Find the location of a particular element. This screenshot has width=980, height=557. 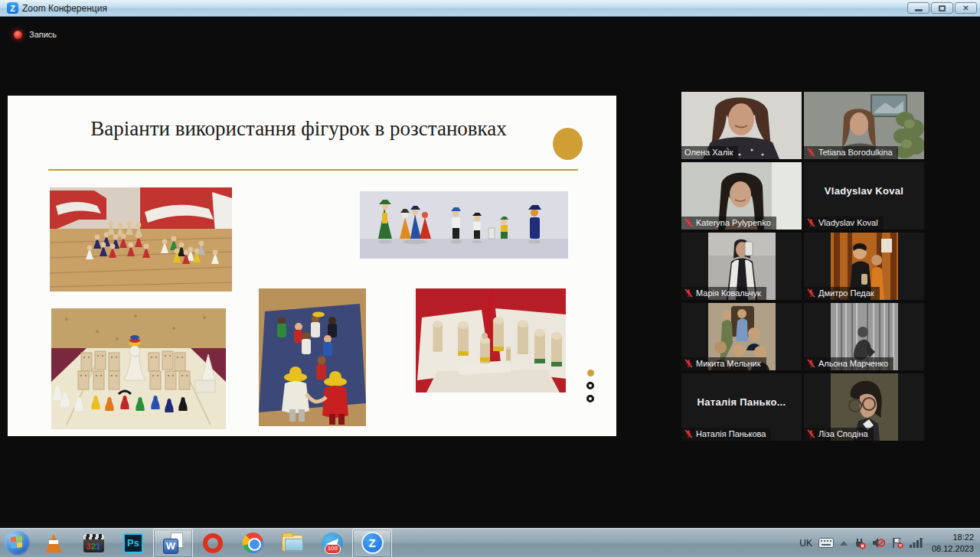

window-title: Zoom Конференция is located at coordinates (64, 8).